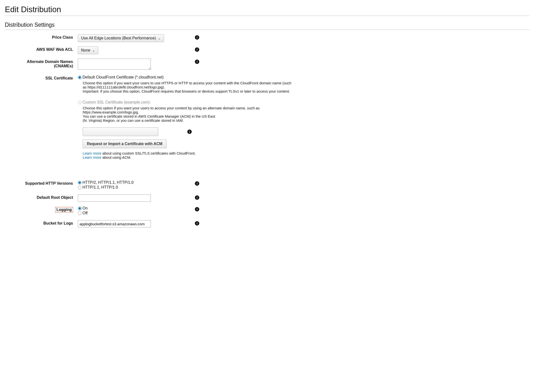 The width and height of the screenshot is (534, 392). Describe the element at coordinates (267, 65) in the screenshot. I see `row-cnames: Alternate Domain Names (CNAMEs) i` at that location.